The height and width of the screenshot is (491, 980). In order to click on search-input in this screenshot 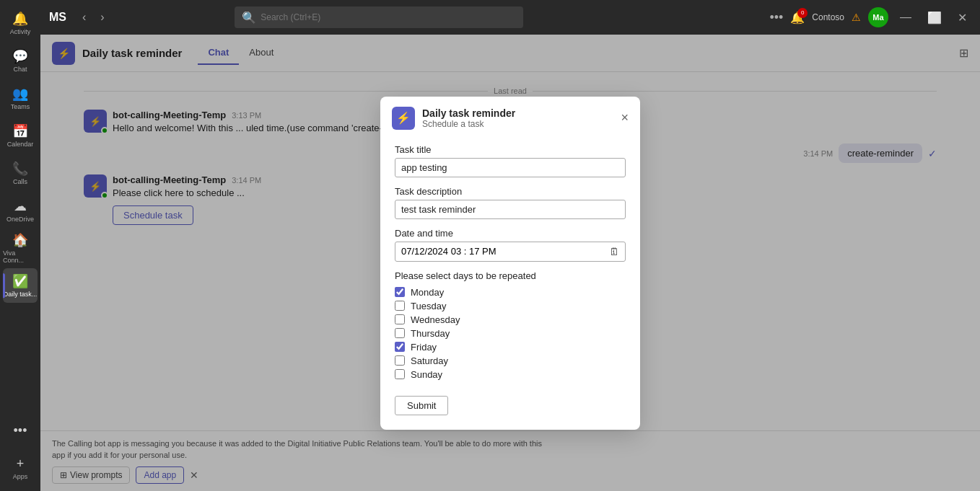, I will do `click(388, 17)`.